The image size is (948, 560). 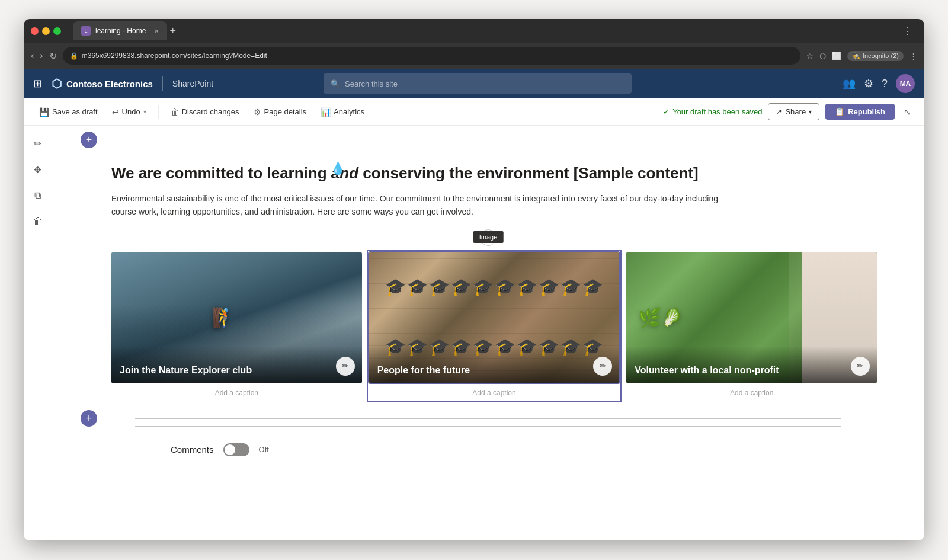 What do you see at coordinates (280, 112) in the screenshot?
I see `page-details-button: ⚙ Page details` at bounding box center [280, 112].